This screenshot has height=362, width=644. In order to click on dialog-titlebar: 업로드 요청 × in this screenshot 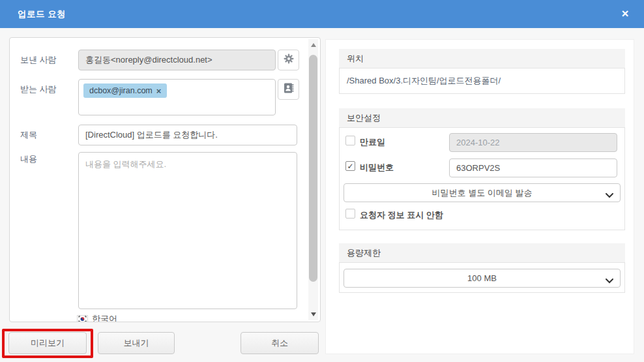, I will do `click(322, 14)`.